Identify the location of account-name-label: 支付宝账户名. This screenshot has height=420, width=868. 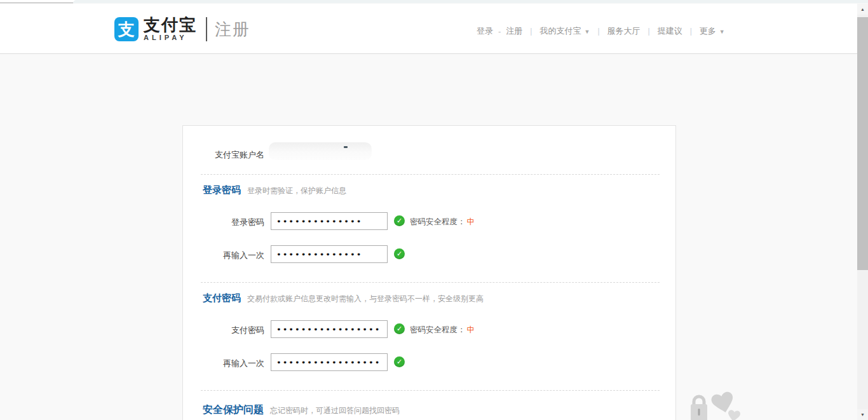
(224, 155).